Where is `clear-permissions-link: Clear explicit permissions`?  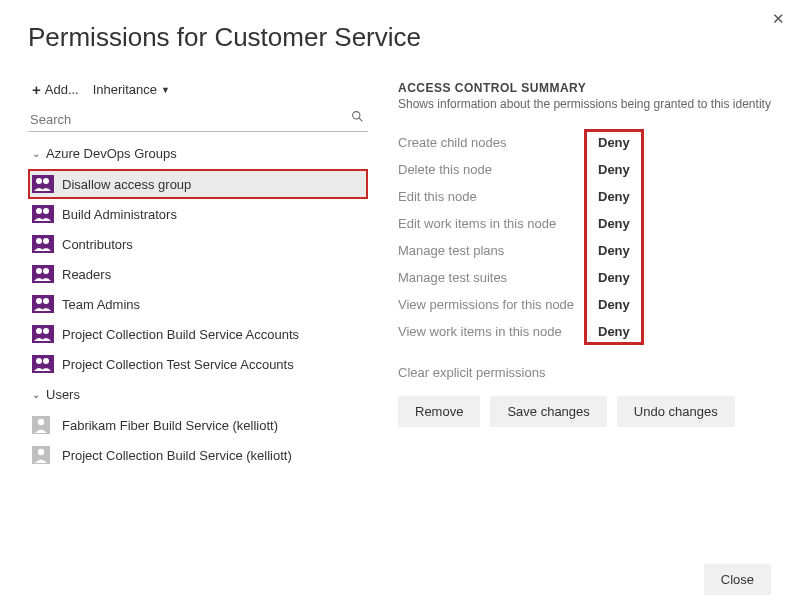
clear-permissions-link: Clear explicit permissions is located at coordinates (584, 372).